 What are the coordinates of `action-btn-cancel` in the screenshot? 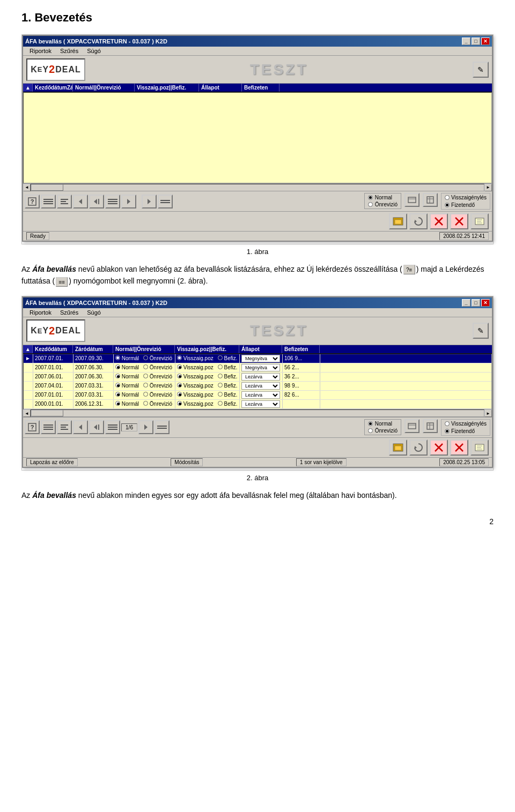 It's located at (459, 221).